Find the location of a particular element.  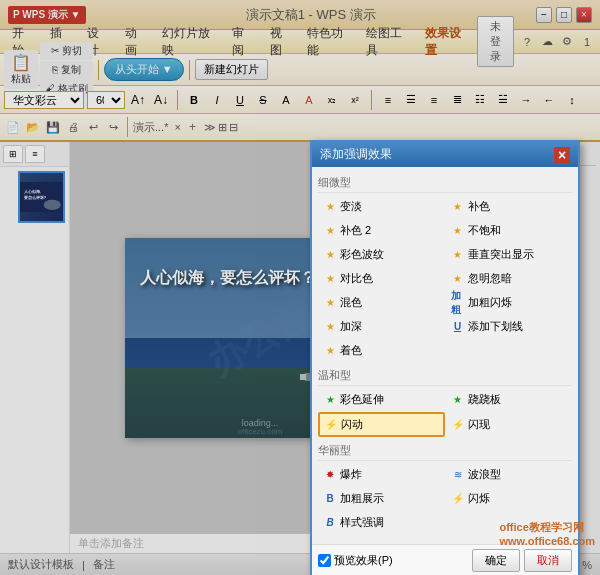

effect-zhuose: ★ 着色 is located at coordinates (382, 350).